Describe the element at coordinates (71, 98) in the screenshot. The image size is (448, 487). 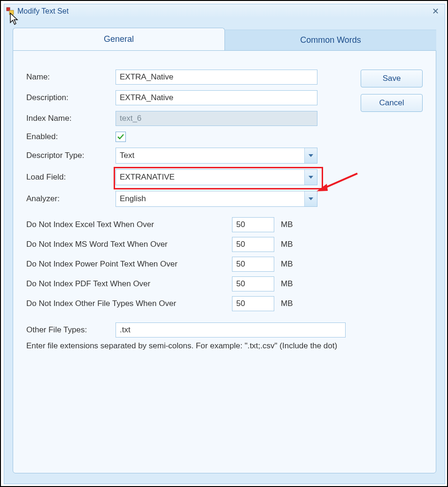
I see `description-label: Description:` at that location.